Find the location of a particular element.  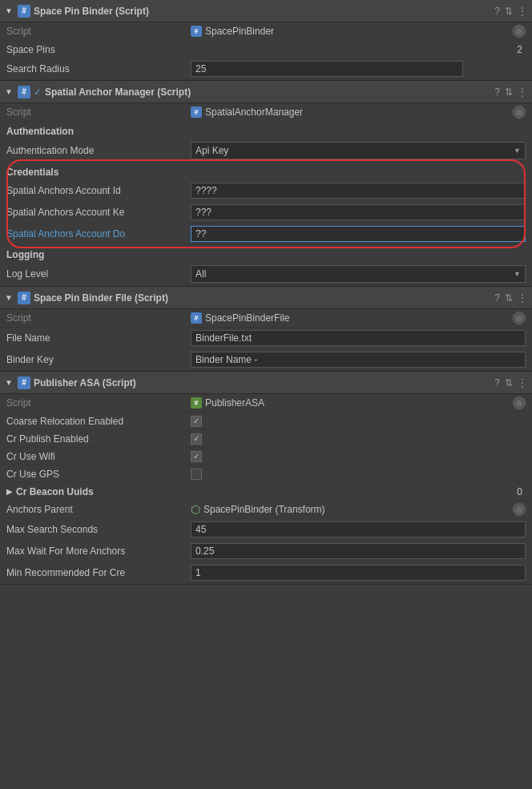

script-row-4: Script # PublisherASA ◎ is located at coordinates (266, 404).